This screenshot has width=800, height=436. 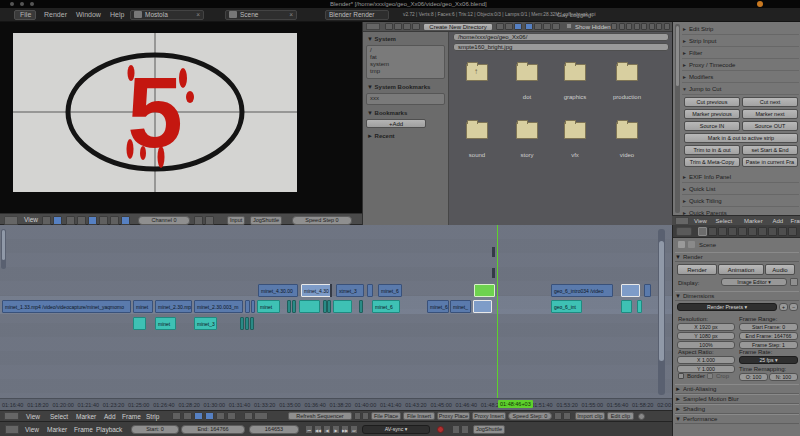 I want to click on speed-step-field: Speed Step 0, so click(x=322, y=220).